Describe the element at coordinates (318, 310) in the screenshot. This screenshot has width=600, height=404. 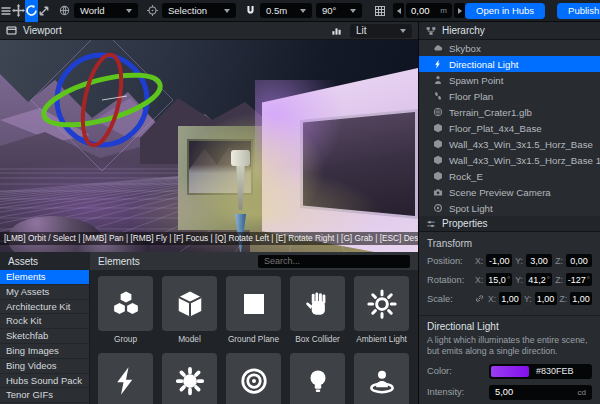
I see `asset-tile-box-collider: Box Collider` at that location.